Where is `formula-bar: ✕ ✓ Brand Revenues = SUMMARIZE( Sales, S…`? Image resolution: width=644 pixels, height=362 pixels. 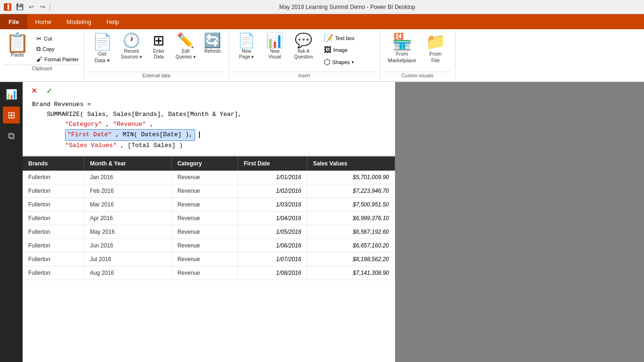 formula-bar: ✕ ✓ Brand Revenues = SUMMARIZE( Sales, S… is located at coordinates (209, 119).